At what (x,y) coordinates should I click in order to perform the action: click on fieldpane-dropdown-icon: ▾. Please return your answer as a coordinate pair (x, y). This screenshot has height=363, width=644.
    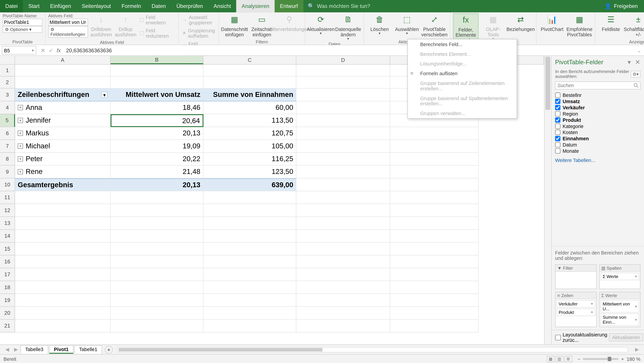
    Looking at the image, I should click on (629, 62).